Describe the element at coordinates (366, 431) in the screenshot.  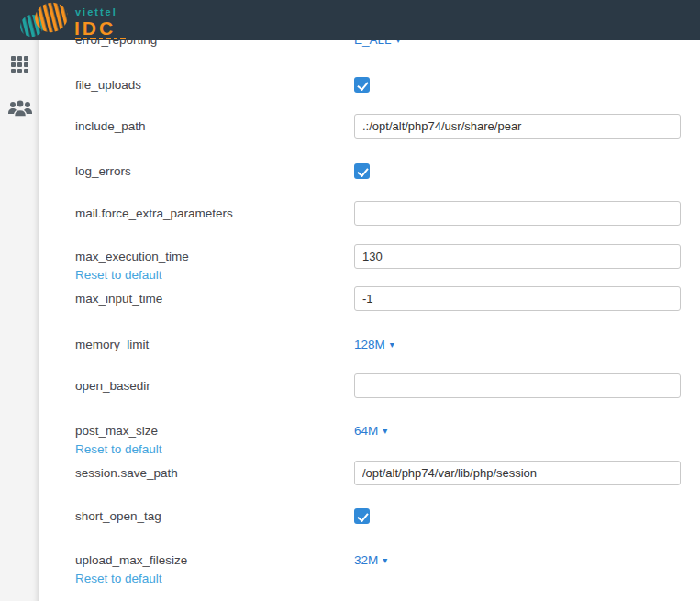
I see `dropdown-value: 64M` at that location.